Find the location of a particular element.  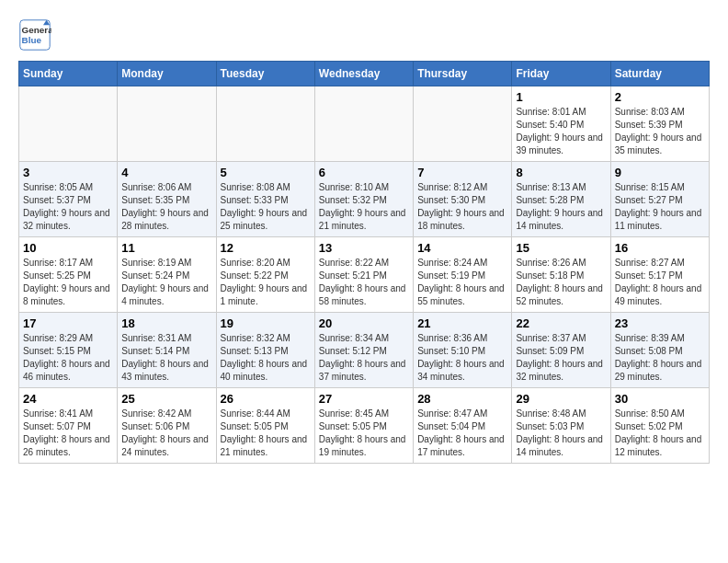

day-info: Sunrise: 8:34 AMSunset: 5:12 PMDaylight:… is located at coordinates (364, 358).